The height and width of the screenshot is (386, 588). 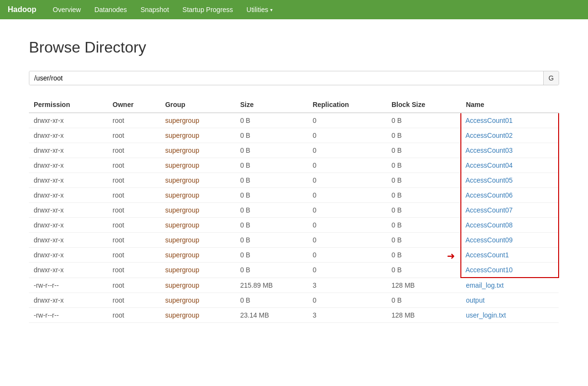 I want to click on file-link: AccessCount05, so click(x=489, y=180).